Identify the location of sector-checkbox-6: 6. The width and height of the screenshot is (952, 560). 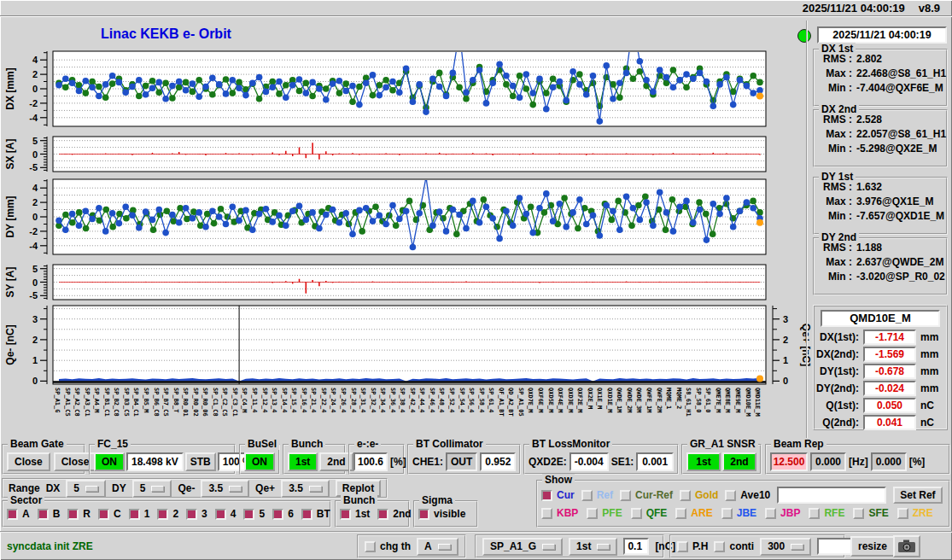
(283, 514).